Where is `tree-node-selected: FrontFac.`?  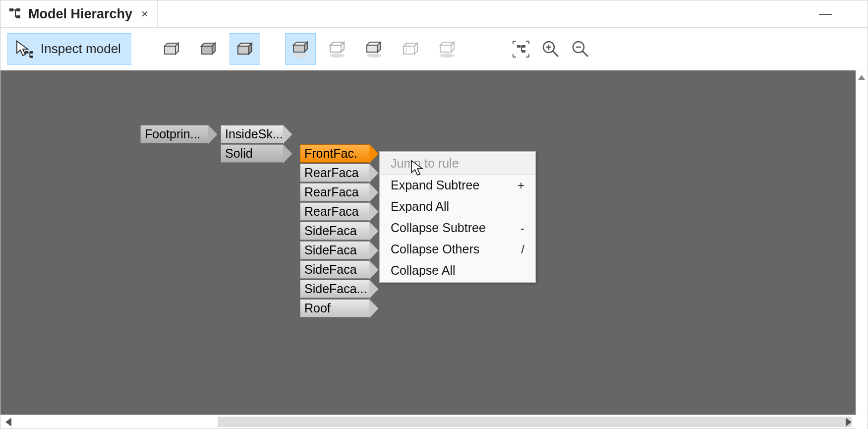
tree-node-selected: FrontFac. is located at coordinates (335, 154).